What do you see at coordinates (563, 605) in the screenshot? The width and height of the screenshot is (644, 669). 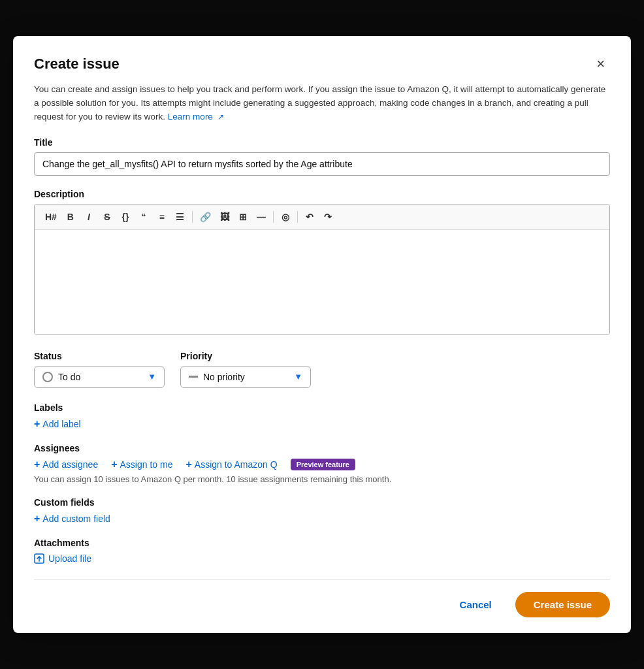 I see `create-issue-button: Create issue` at bounding box center [563, 605].